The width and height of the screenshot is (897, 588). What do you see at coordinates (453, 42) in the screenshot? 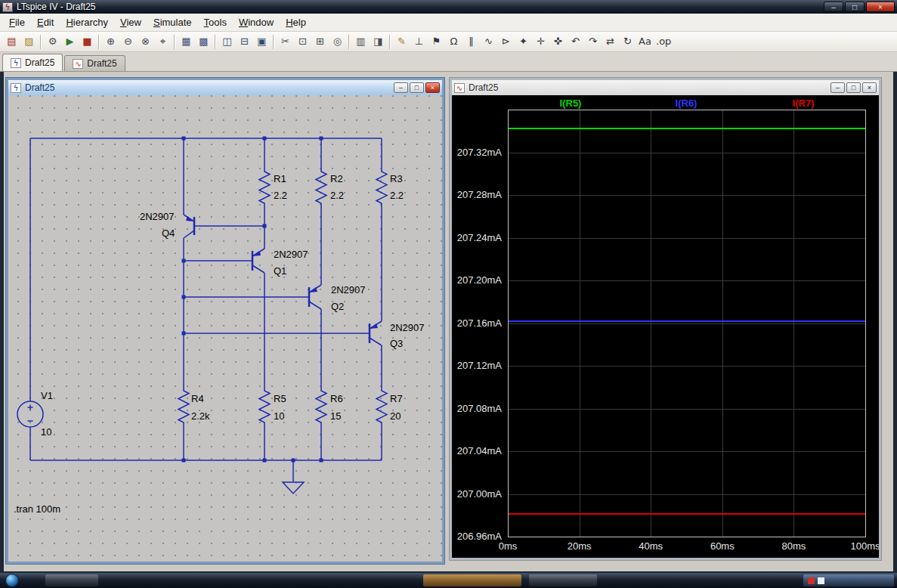
I see `resistor-button: Ω` at bounding box center [453, 42].